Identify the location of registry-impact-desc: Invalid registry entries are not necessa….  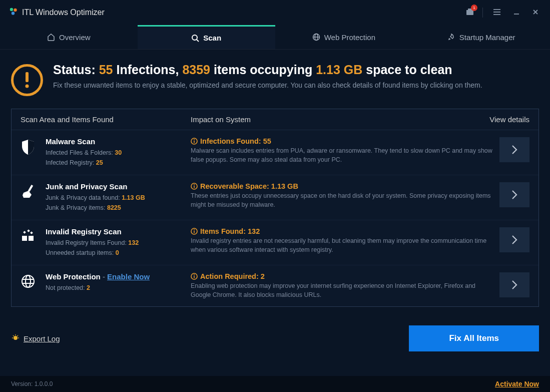
(342, 245).